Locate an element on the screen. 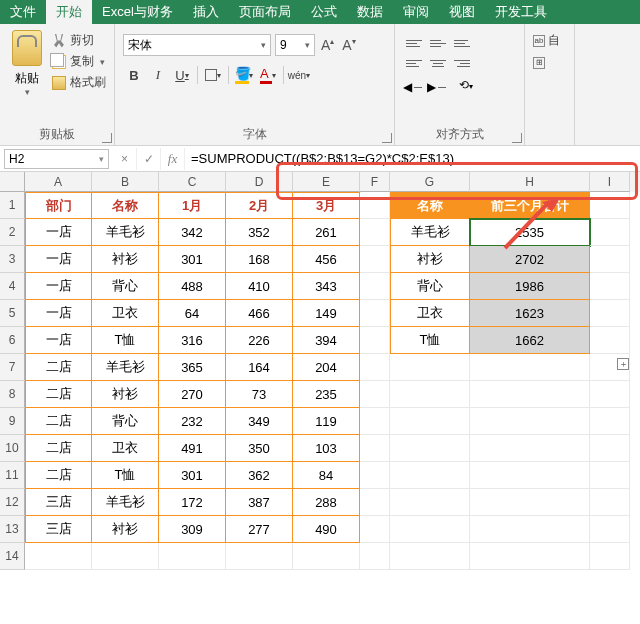 The width and height of the screenshot is (640, 624). row-header: 5 is located at coordinates (12, 314).